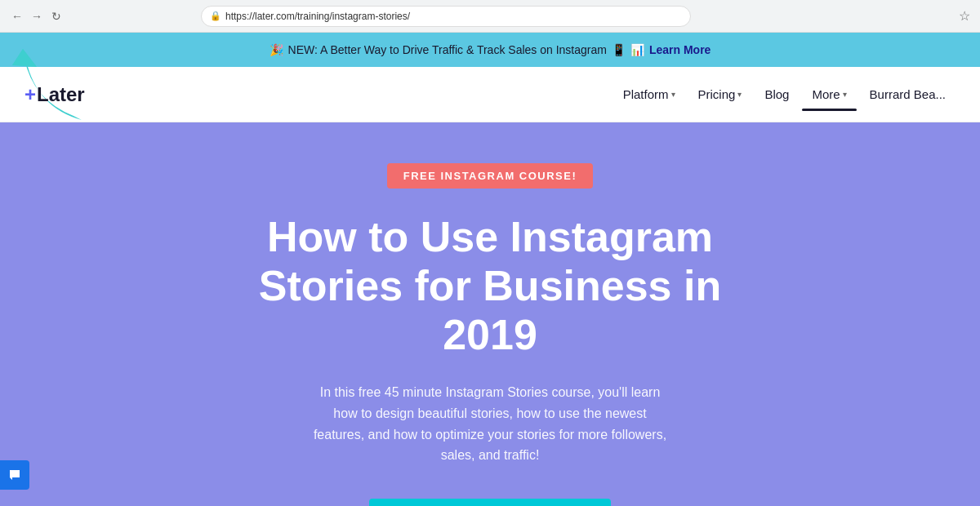 This screenshot has width=980, height=506. What do you see at coordinates (720, 95) in the screenshot?
I see `nav-item-pricing: Pricing ▾` at bounding box center [720, 95].